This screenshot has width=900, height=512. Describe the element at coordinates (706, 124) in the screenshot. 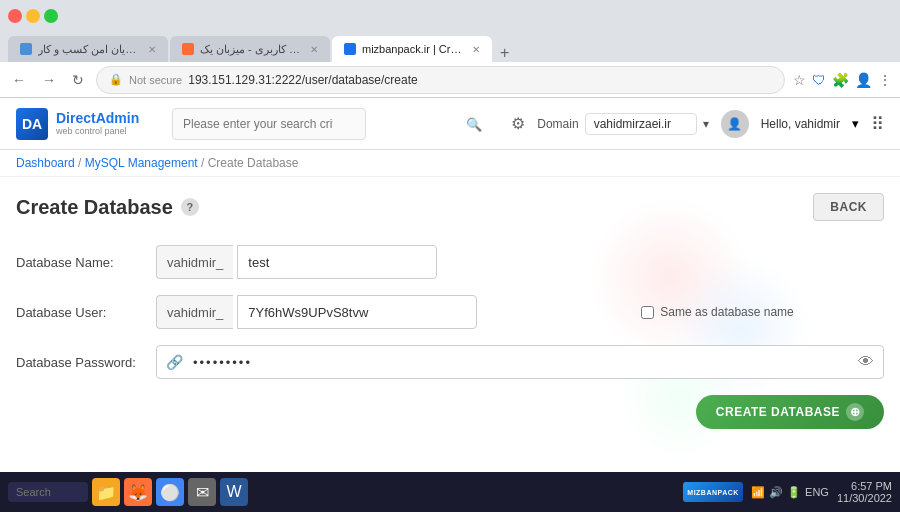

I see `domain-arrow-icon: ▾` at that location.